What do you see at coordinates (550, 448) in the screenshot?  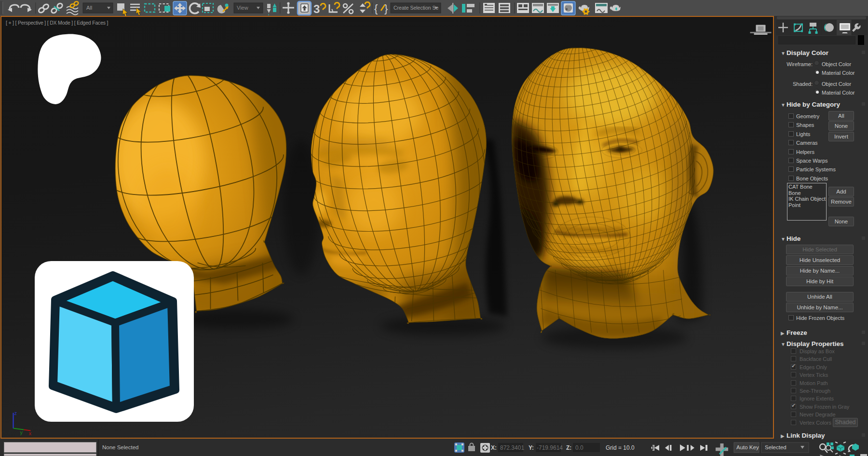 I see `svg-text: -719.9614` at bounding box center [550, 448].